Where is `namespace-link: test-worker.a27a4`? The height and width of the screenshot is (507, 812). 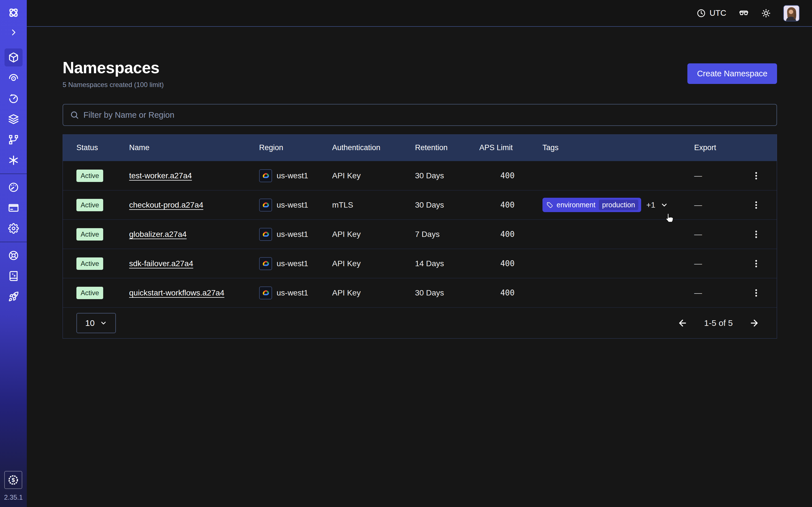 namespace-link: test-worker.a27a4 is located at coordinates (160, 176).